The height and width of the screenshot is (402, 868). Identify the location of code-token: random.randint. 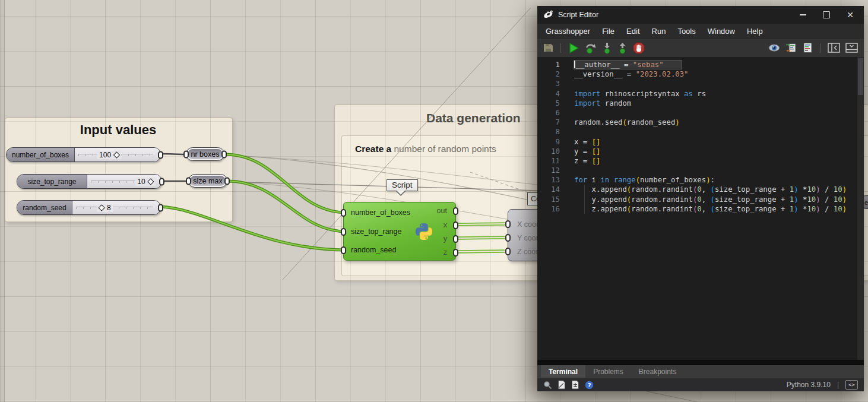
(662, 209).